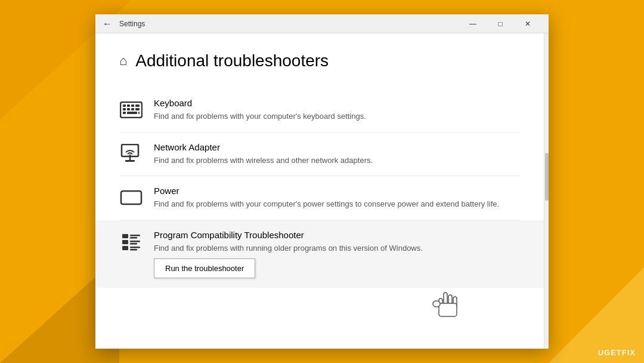 The height and width of the screenshot is (363, 644). Describe the element at coordinates (546, 191) in the screenshot. I see `scrollbar-track` at that location.